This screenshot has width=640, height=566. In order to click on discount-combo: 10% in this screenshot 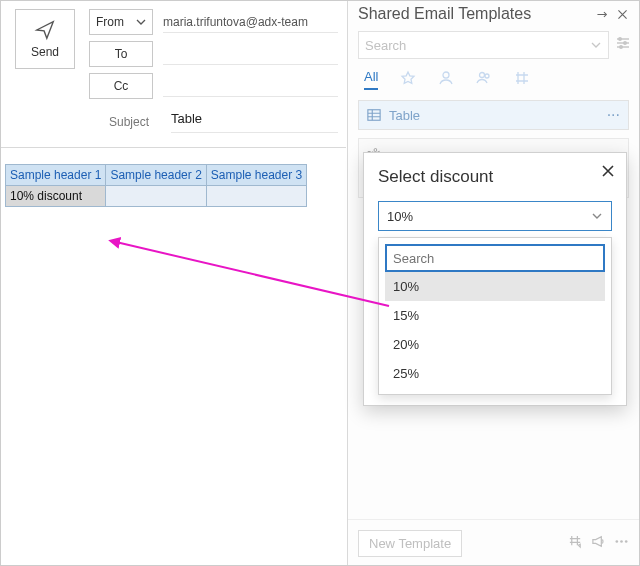, I will do `click(495, 216)`.